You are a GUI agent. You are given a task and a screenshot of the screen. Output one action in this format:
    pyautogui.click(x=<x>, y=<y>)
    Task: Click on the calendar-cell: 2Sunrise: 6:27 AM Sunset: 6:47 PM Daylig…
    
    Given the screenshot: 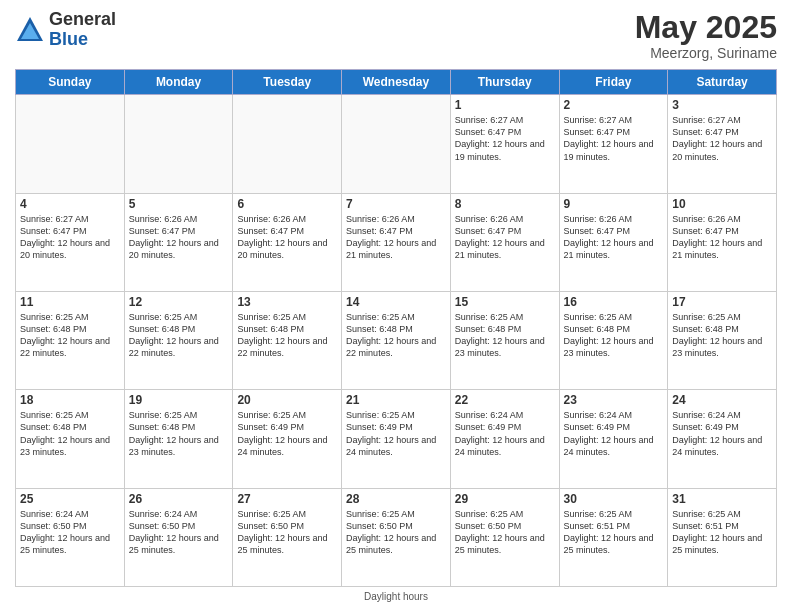 What is the action you would take?
    pyautogui.click(x=614, y=144)
    